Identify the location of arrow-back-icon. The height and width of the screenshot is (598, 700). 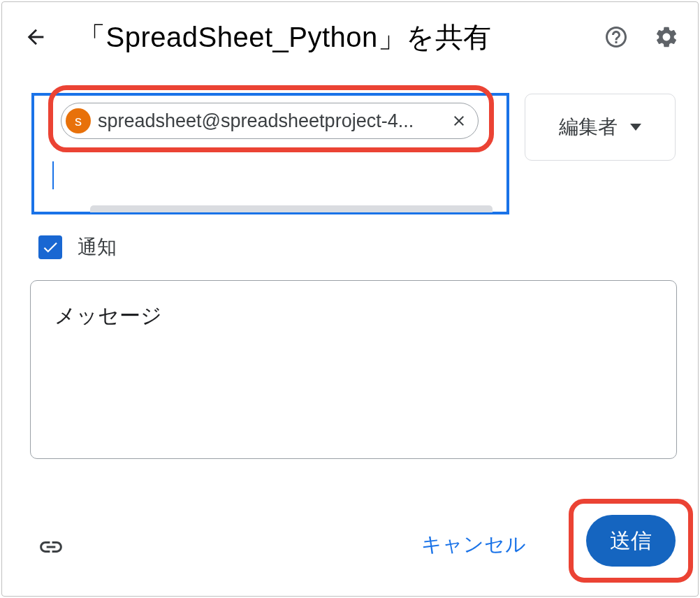
(36, 37).